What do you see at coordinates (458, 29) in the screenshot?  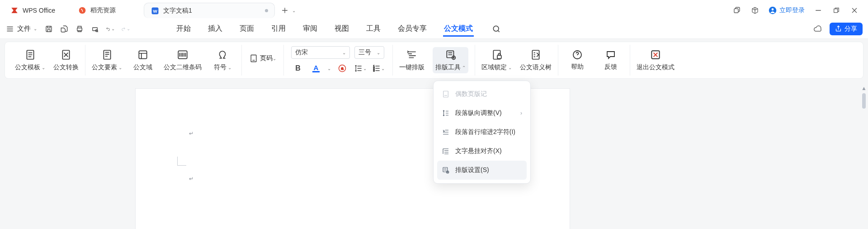 I see `tab-gov-mode: 公文模式` at bounding box center [458, 29].